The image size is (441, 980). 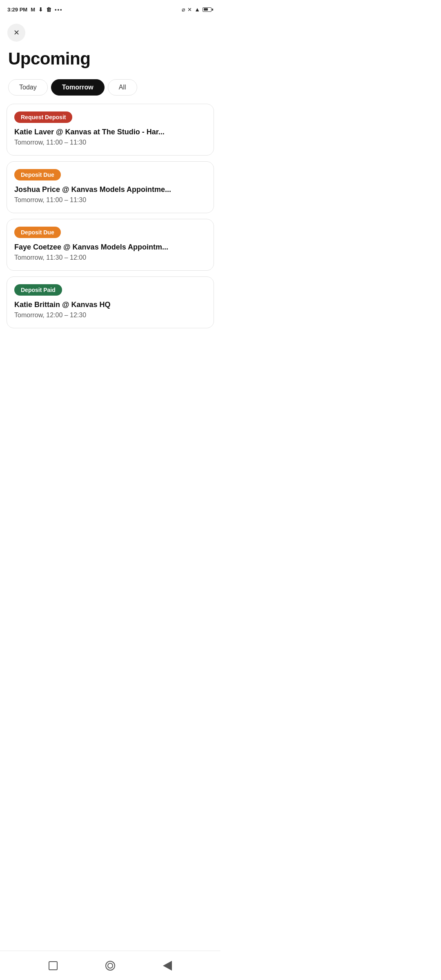 What do you see at coordinates (198, 9) in the screenshot?
I see `status-right: ⌀ ✕ ▲` at bounding box center [198, 9].